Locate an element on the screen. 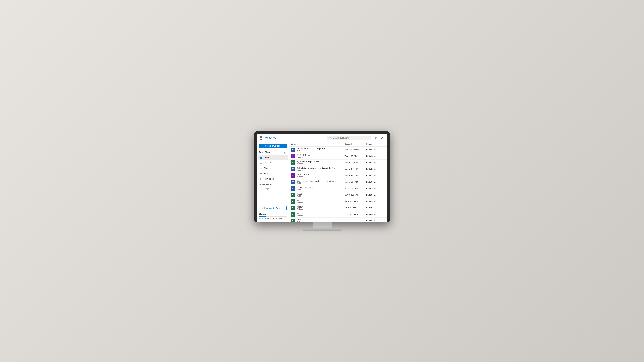 This screenshot has width=644, height=362. table-row: W X Samsung apps that Google can My File… is located at coordinates (338, 150).